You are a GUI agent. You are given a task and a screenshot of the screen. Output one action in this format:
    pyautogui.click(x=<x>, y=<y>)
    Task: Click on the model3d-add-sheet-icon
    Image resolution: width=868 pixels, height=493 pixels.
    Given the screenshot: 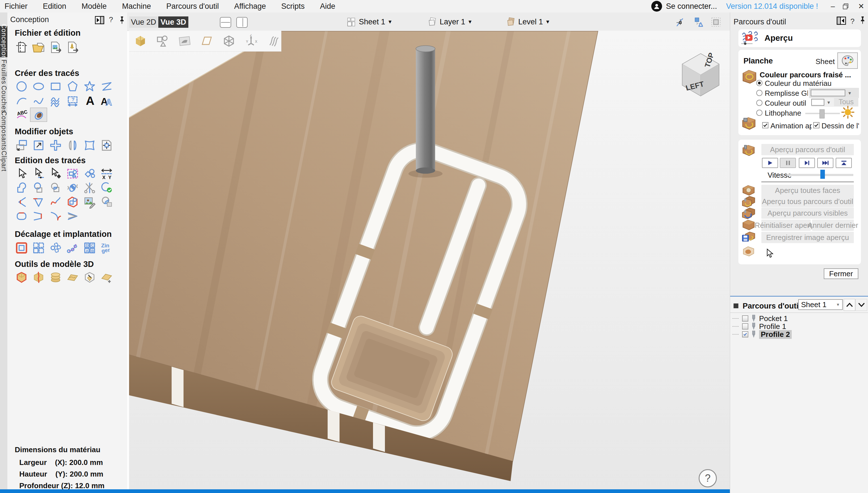 What is the action you would take?
    pyautogui.click(x=107, y=277)
    